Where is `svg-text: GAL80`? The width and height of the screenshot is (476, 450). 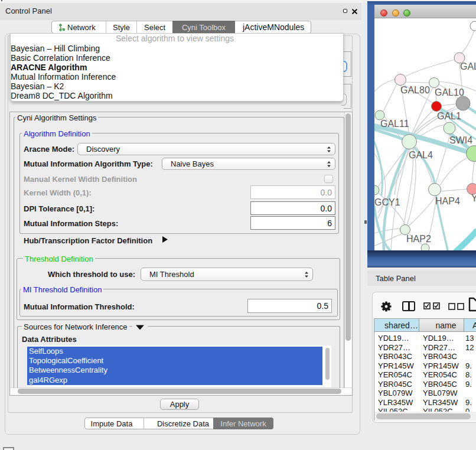 svg-text: GAL80 is located at coordinates (415, 90).